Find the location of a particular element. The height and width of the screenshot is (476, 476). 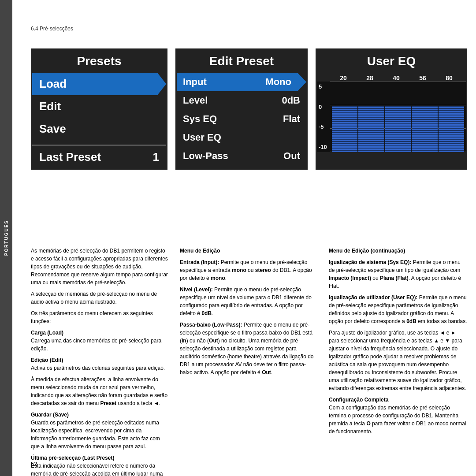

col3-complete: Configuração CompletaCom a configuração … is located at coordinates (398, 416).